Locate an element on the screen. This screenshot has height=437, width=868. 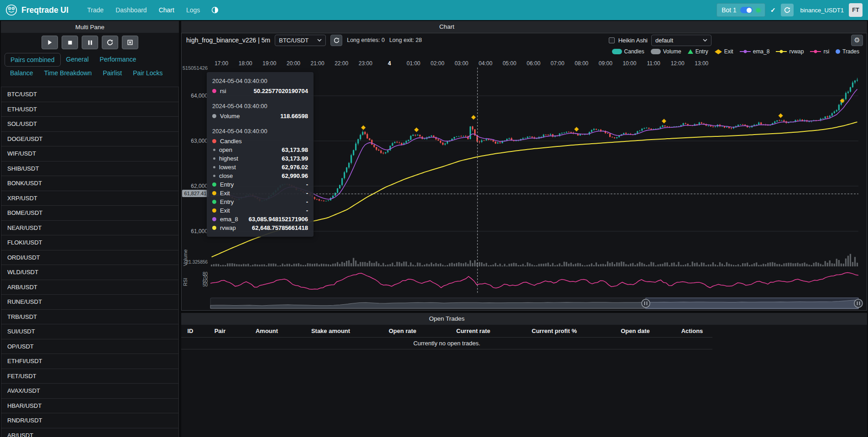
pair-list-item: TRB/USDT is located at coordinates (90, 317).